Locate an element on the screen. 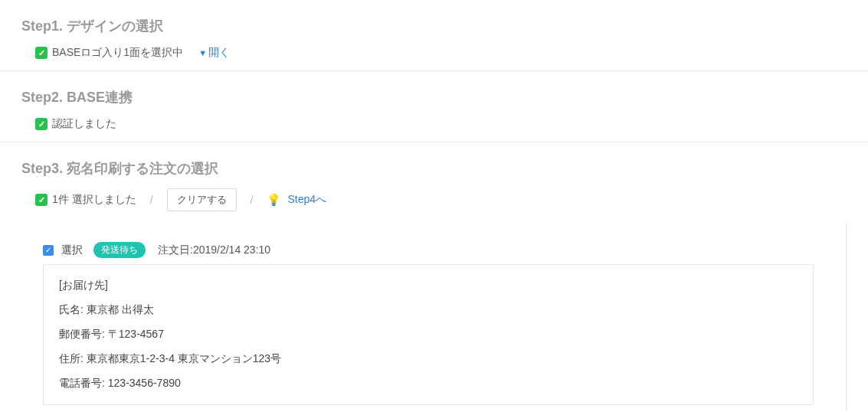 Image resolution: width=868 pixels, height=415 pixels. delivery-phone: 電話番号: 123-3456-7890 is located at coordinates (428, 384).